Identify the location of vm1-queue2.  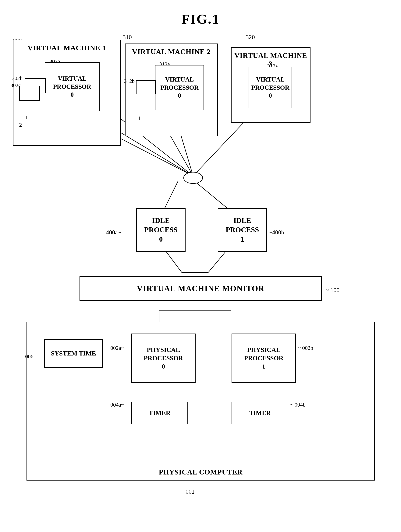
(29, 93).